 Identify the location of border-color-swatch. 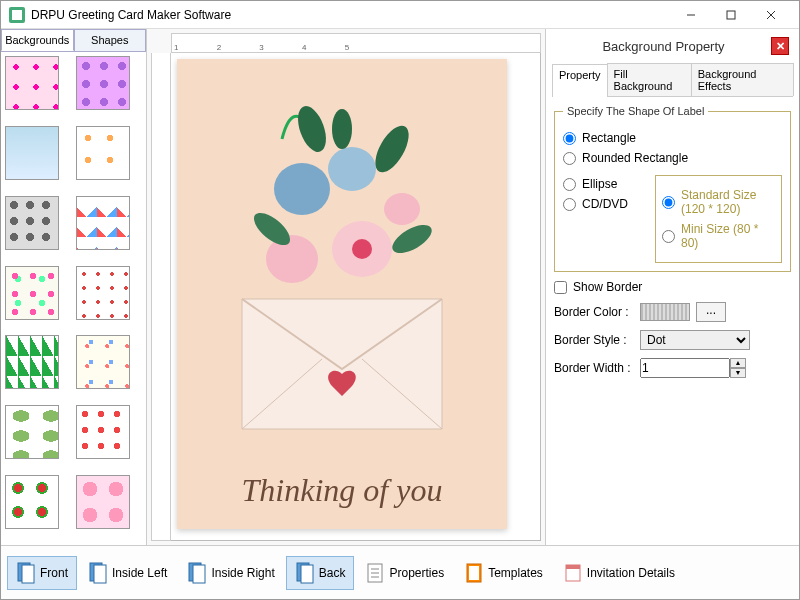
(665, 312).